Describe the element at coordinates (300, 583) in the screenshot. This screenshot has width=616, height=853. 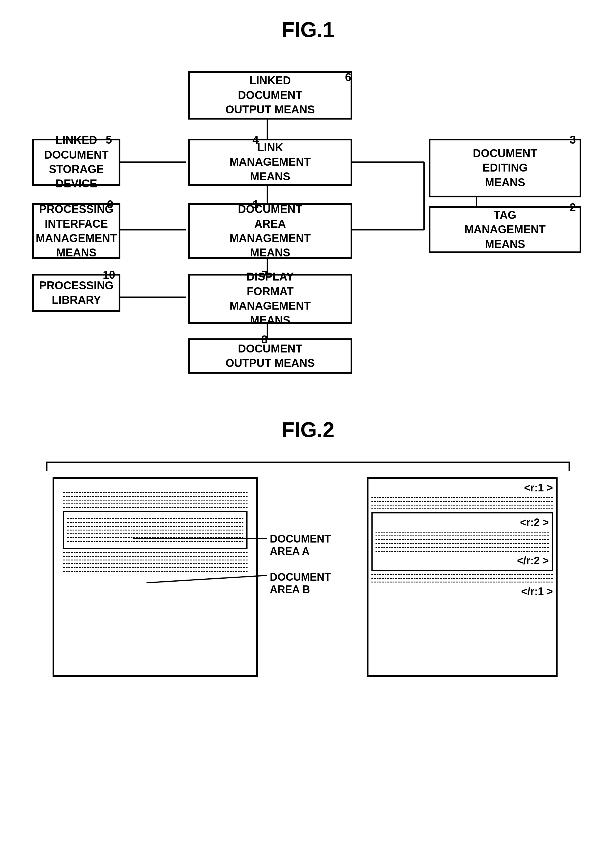
I see `doc-area-b-label: DOCUMENT AREA B` at that location.